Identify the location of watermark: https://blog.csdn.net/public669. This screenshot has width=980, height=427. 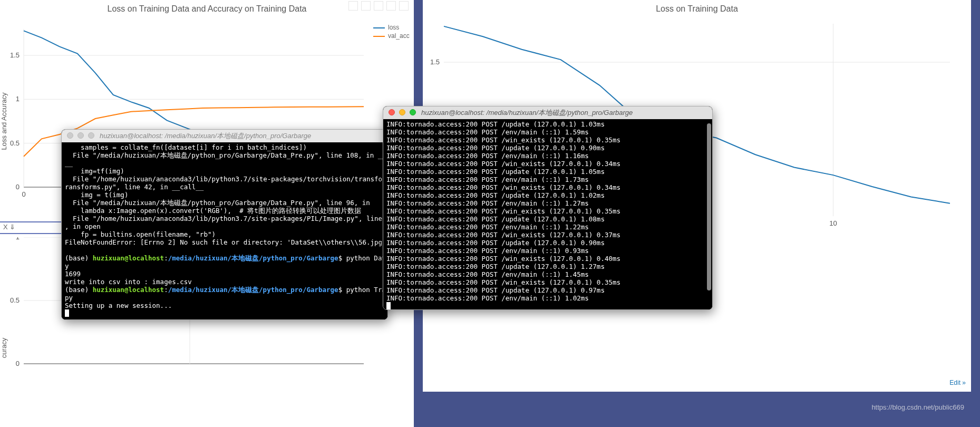
(918, 407).